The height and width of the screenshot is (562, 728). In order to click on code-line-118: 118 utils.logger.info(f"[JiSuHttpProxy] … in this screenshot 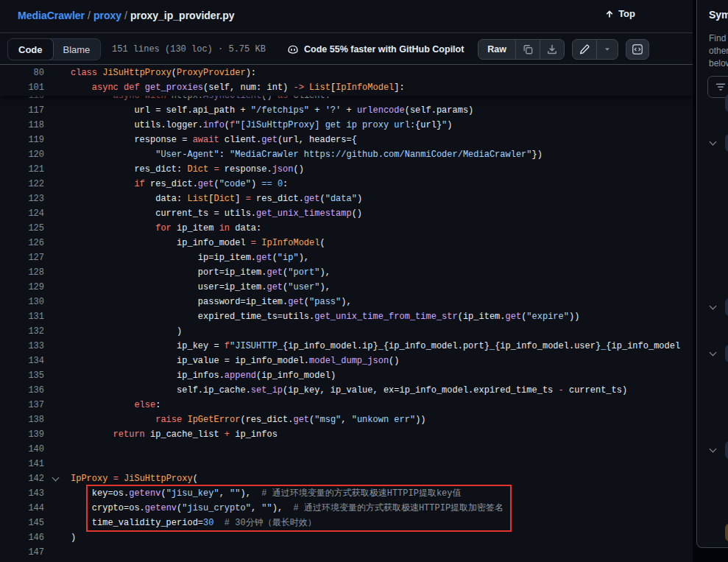, I will do `click(346, 125)`.